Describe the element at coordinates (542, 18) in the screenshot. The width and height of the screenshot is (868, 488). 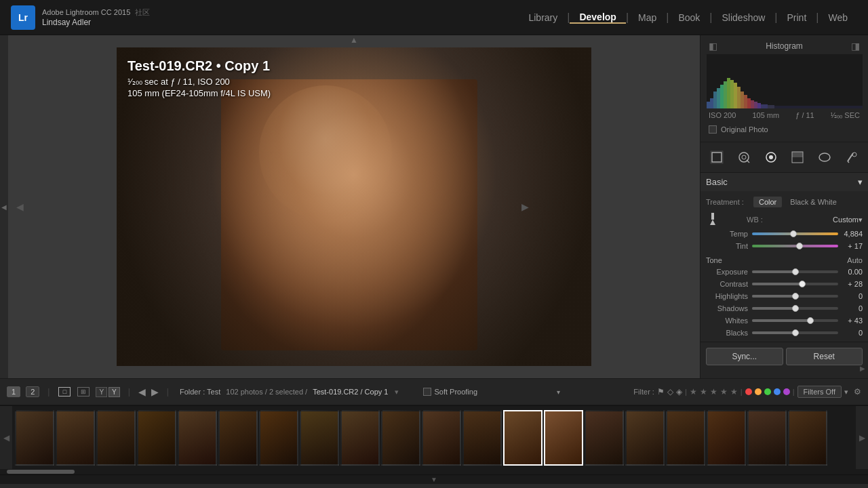
I see `nav-library: Library` at that location.